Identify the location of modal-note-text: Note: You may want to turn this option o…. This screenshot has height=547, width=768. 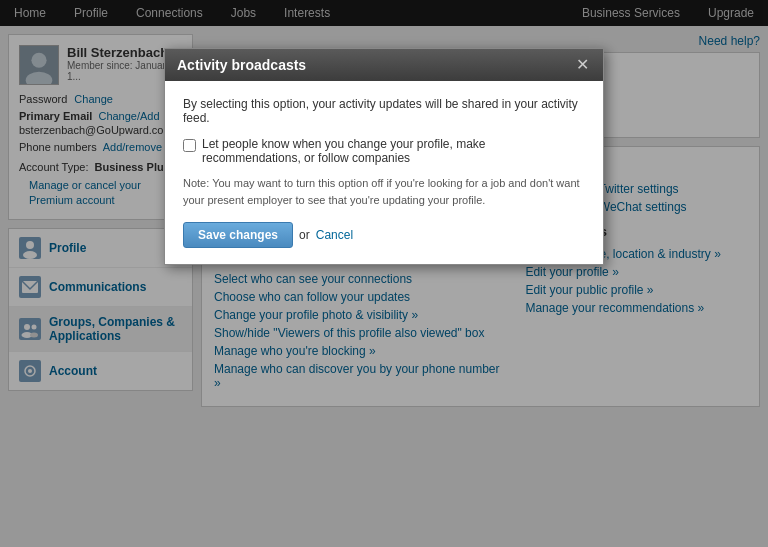
(384, 192).